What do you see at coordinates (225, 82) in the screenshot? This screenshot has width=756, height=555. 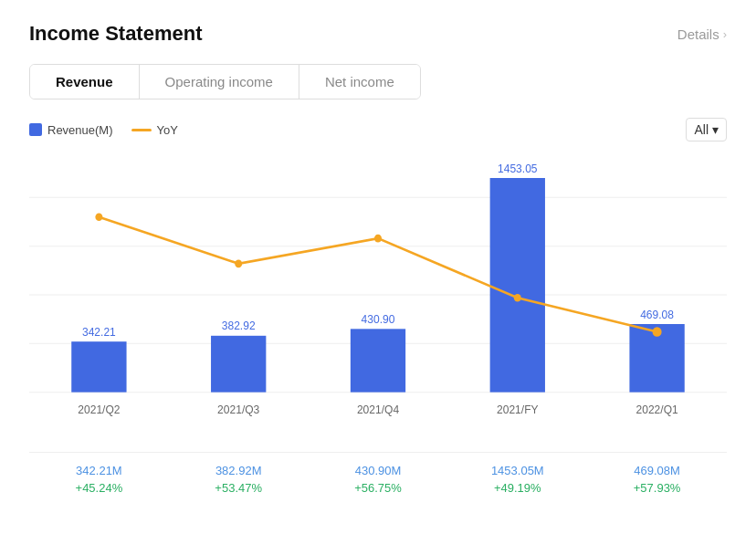 I see `tab-bar: Revenue Operating income Net income` at bounding box center [225, 82].